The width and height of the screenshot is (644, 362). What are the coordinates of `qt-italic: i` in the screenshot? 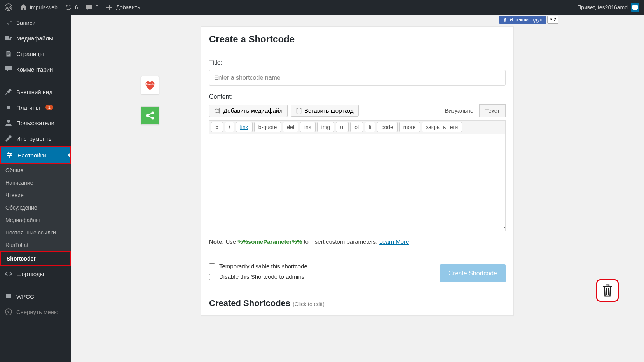 It's located at (229, 127).